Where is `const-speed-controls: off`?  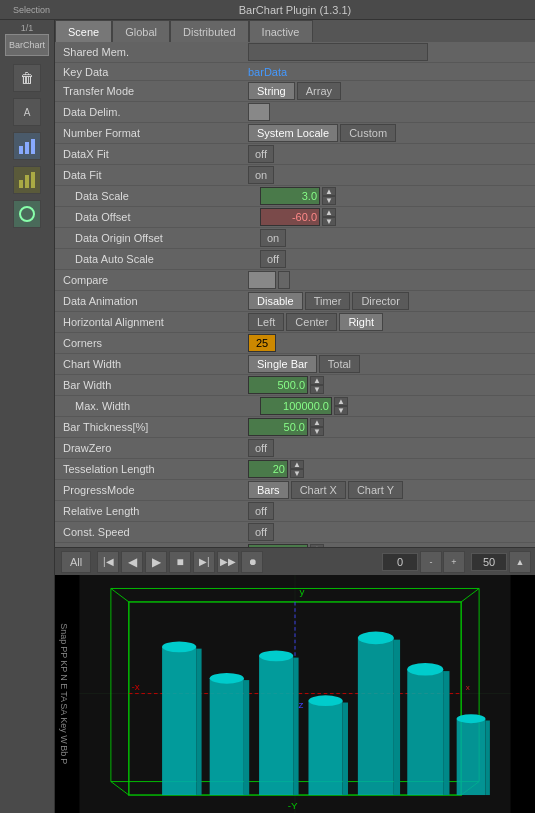
const-speed-controls: off is located at coordinates (390, 532).